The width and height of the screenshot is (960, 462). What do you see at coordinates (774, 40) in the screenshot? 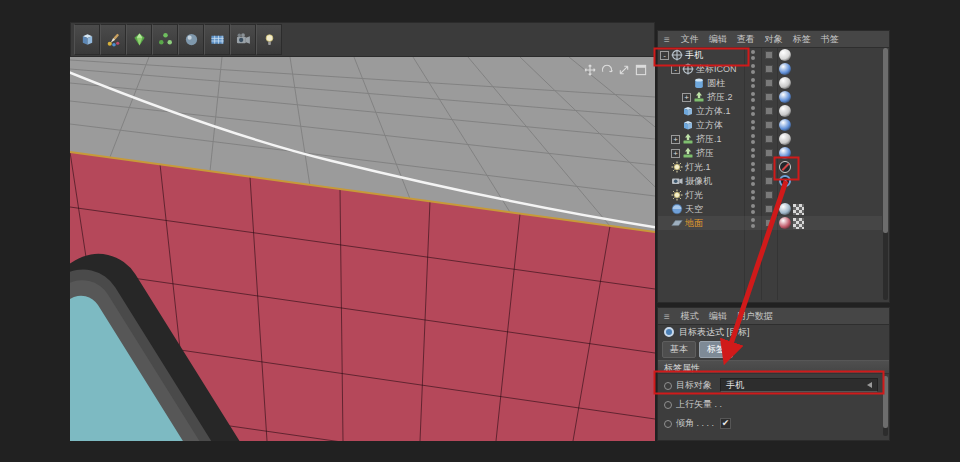
I see `menu-item-3: 对象` at bounding box center [774, 40].